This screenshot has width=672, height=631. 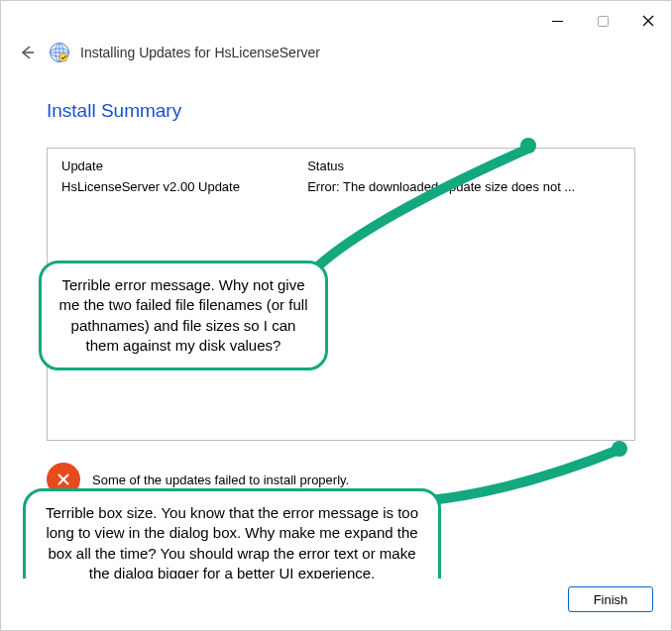 What do you see at coordinates (341, 111) in the screenshot?
I see `summary-heading: Install Summary` at bounding box center [341, 111].